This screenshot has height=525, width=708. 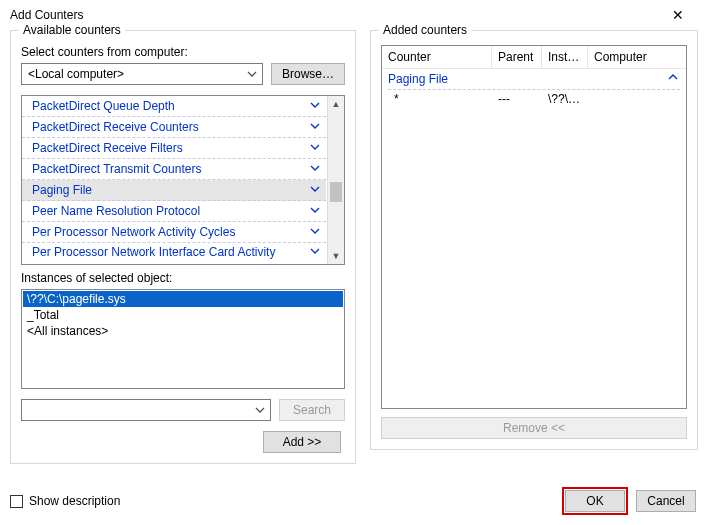 What do you see at coordinates (174, 252) in the screenshot?
I see `counter-category-item: Per Processor Network Interface Card Act…` at bounding box center [174, 252].